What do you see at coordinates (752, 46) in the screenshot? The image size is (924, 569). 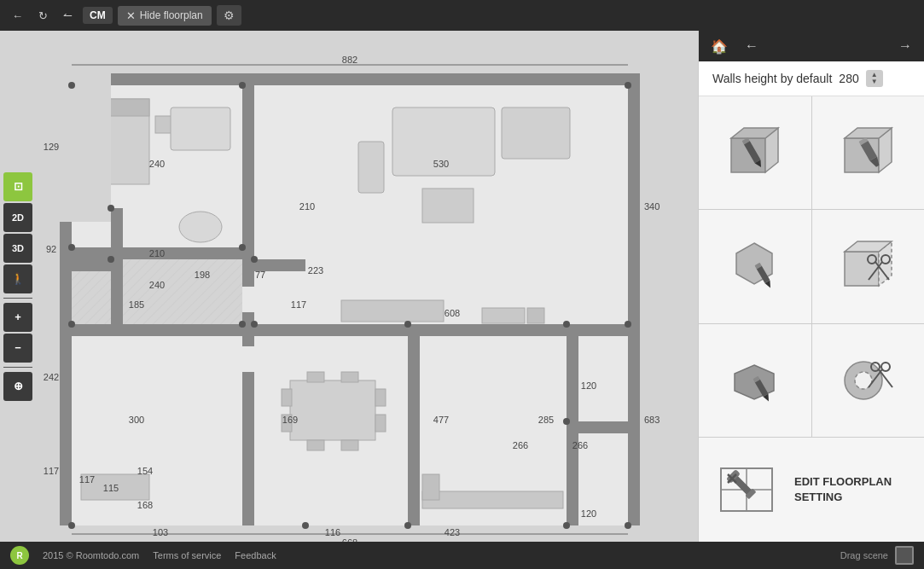 I see `back-button: ←` at bounding box center [752, 46].